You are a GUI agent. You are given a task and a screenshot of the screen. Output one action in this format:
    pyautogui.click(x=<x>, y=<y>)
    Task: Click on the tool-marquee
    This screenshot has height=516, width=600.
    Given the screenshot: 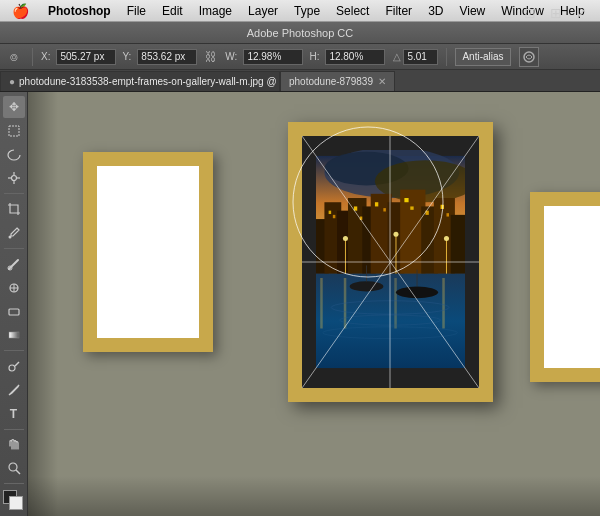 What is the action you would take?
    pyautogui.click(x=14, y=131)
    